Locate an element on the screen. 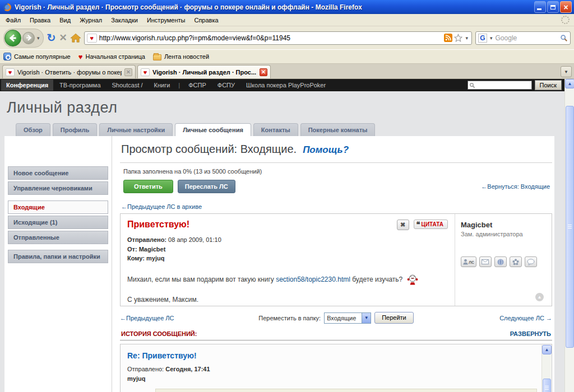 This screenshot has height=392, width=574. forum-nav-conference: Конференция is located at coordinates (27, 85).